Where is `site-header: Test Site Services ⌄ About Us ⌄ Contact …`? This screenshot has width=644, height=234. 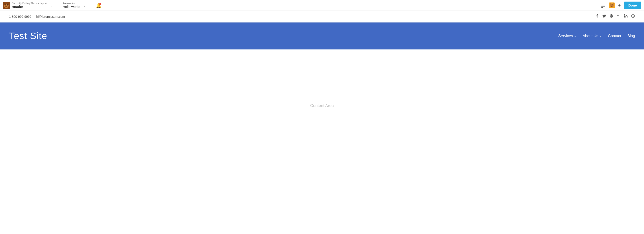
site-header: Test Site Services ⌄ About Us ⌄ Contact … is located at coordinates (322, 36).